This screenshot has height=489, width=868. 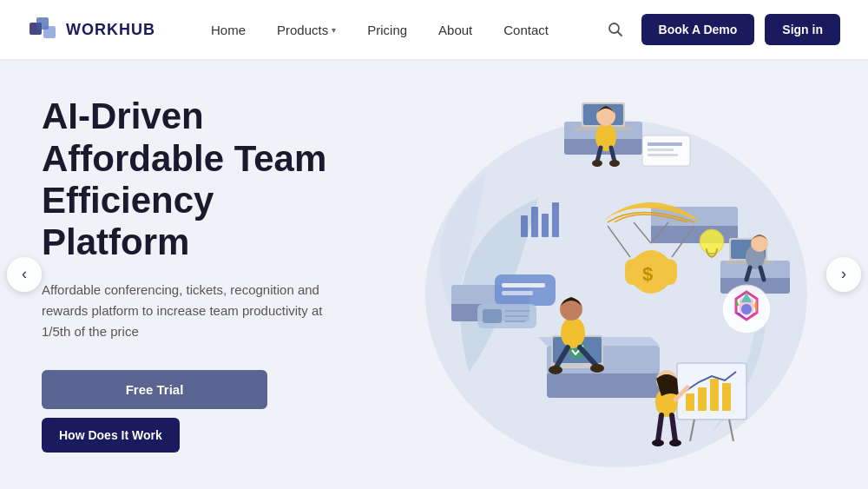 What do you see at coordinates (526, 30) in the screenshot?
I see `nav-contact: Contact` at bounding box center [526, 30].